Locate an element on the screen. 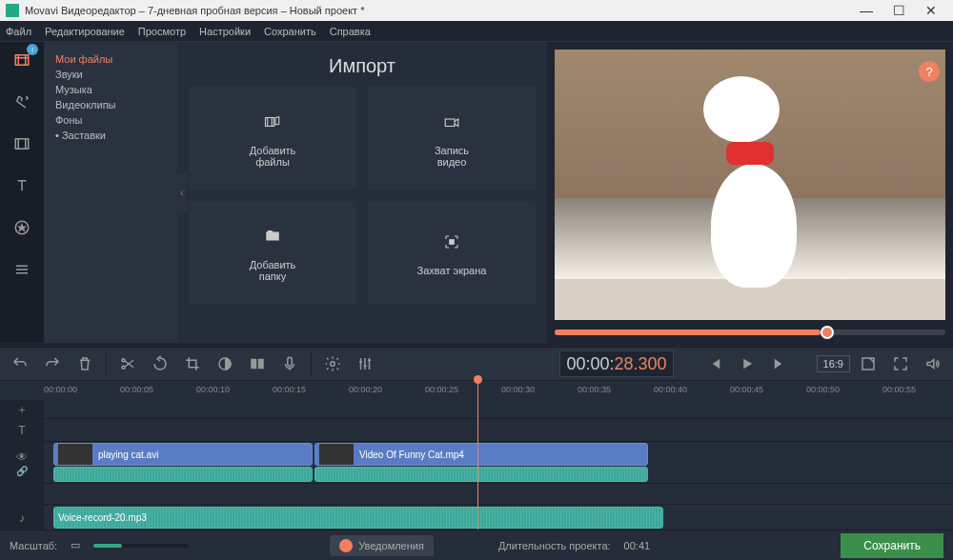 This screenshot has width=953, height=560. category-my-files: Мои файлы is located at coordinates (111, 59).